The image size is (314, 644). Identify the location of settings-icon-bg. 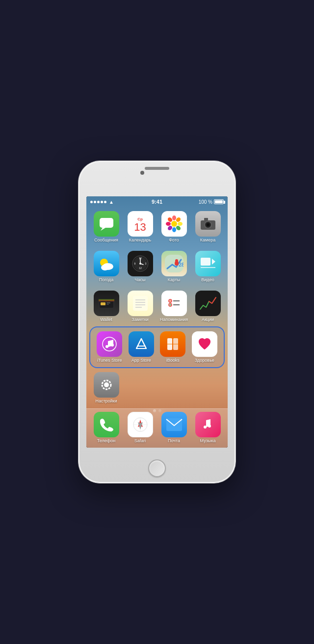
(106, 385).